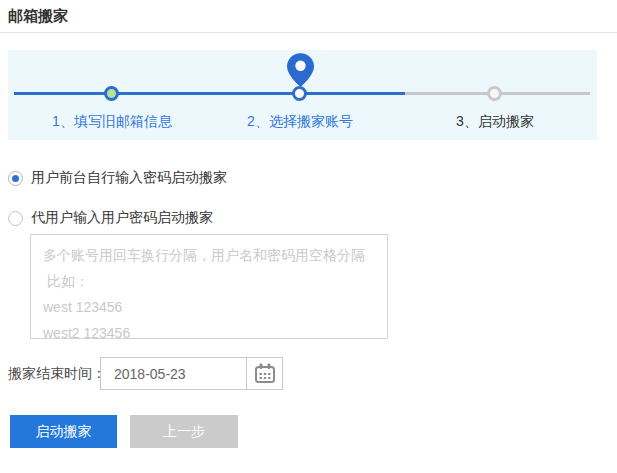  I want to click on end-date-input: 2018-05-23, so click(192, 374).